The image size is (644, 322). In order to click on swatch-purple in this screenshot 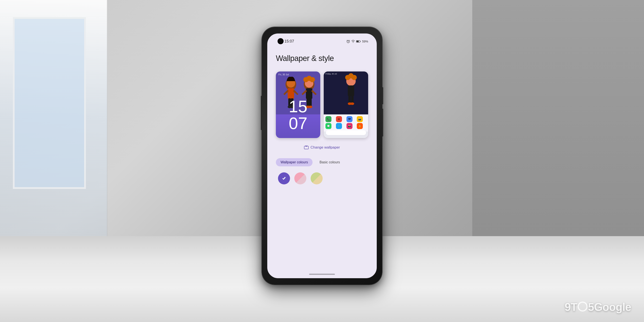, I will do `click(284, 178)`.